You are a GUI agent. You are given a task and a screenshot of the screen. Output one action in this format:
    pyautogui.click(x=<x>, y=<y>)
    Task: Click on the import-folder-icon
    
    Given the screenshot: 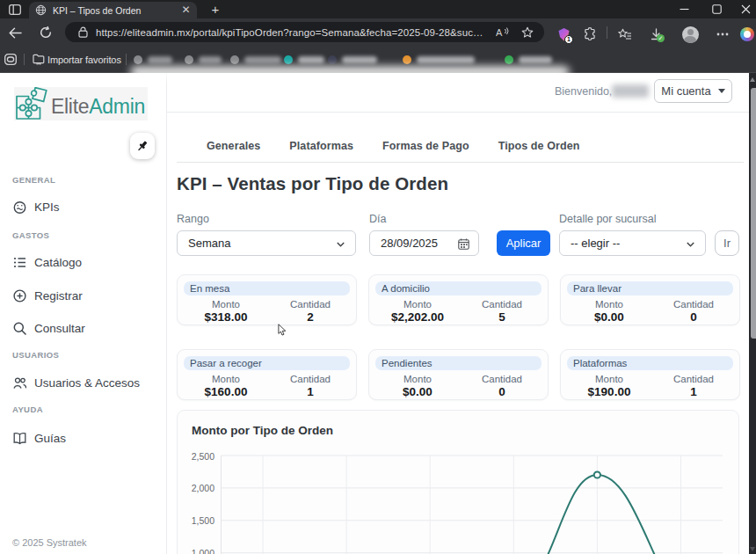 What is the action you would take?
    pyautogui.click(x=39, y=59)
    